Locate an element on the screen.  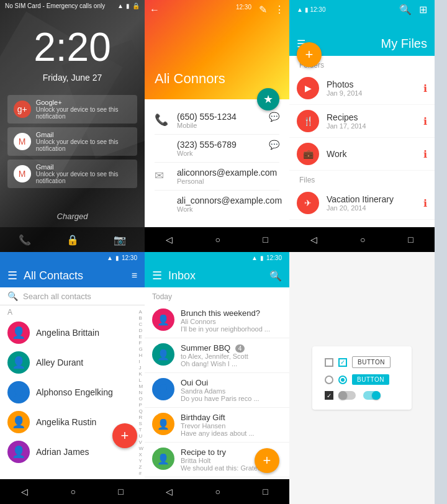
contact-item-alphonso: 👤 Alphonso Engelking is located at coordinates (72, 392).